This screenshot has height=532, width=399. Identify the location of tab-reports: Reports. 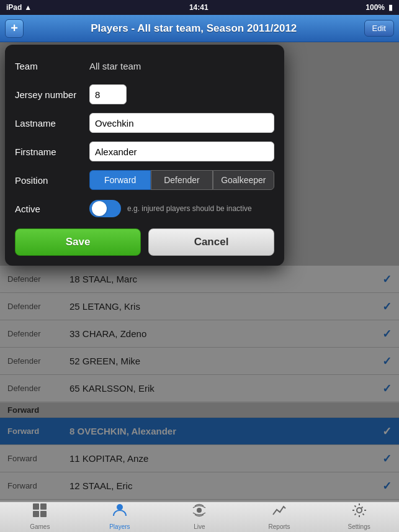
(279, 517).